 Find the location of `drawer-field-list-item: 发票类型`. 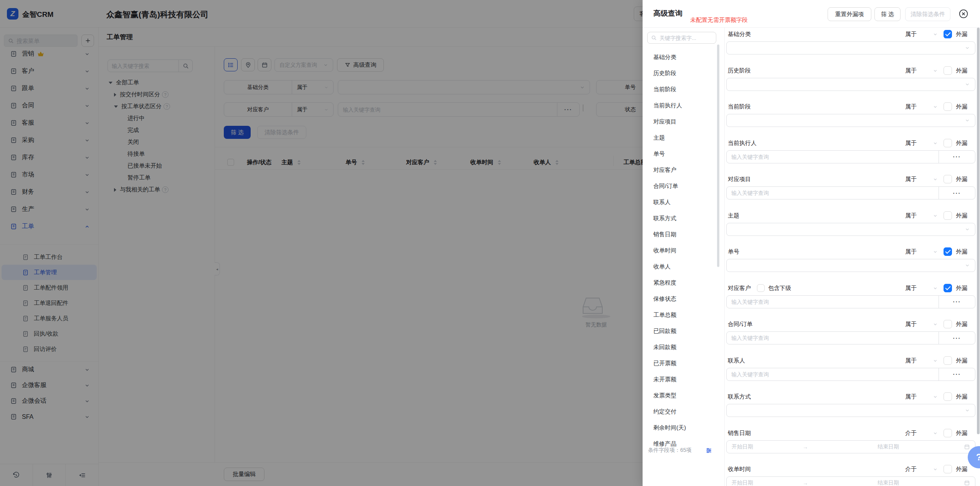

drawer-field-list-item: 发票类型 is located at coordinates (681, 395).